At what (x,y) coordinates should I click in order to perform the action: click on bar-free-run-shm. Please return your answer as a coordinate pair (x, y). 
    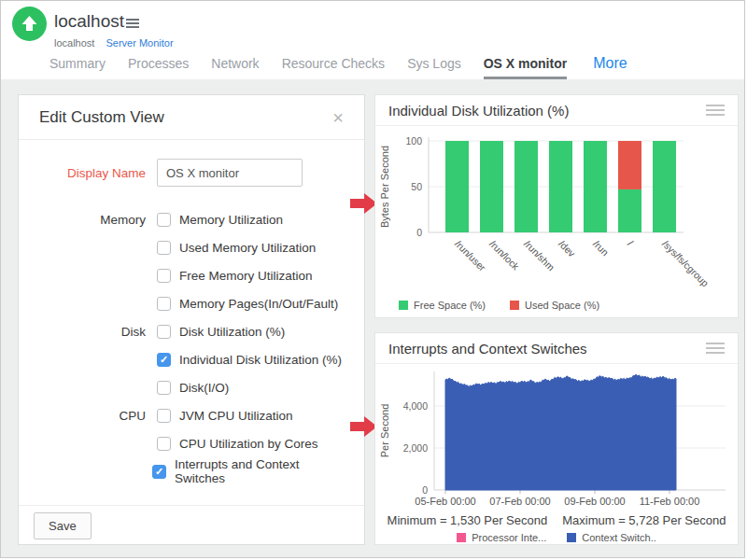
    Looking at the image, I should click on (527, 187).